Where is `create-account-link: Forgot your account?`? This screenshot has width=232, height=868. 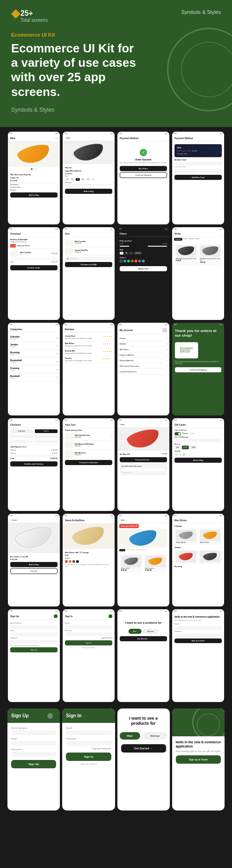
create-account-link: Forgot your account? is located at coordinates (89, 648).